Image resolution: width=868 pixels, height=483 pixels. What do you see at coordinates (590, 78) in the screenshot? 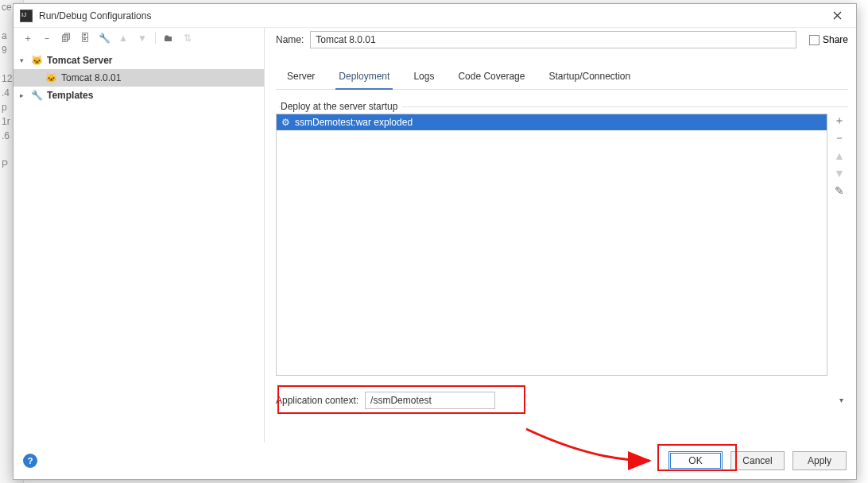
I see `tab-startup-connection: Startup/Connection` at bounding box center [590, 78].